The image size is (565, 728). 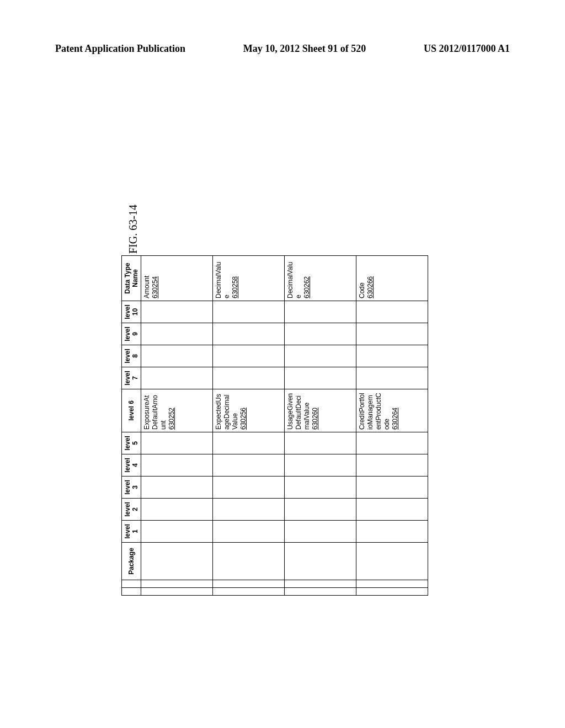 What do you see at coordinates (395, 419) in the screenshot?
I see `level6-ref: 630264` at bounding box center [395, 419].